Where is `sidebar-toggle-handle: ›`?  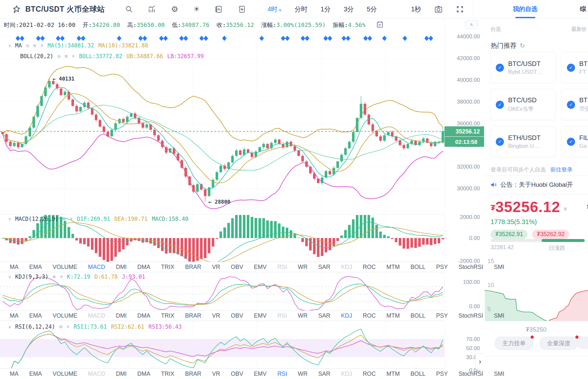
sidebar-toggle-handle: › is located at coordinates (480, 362).